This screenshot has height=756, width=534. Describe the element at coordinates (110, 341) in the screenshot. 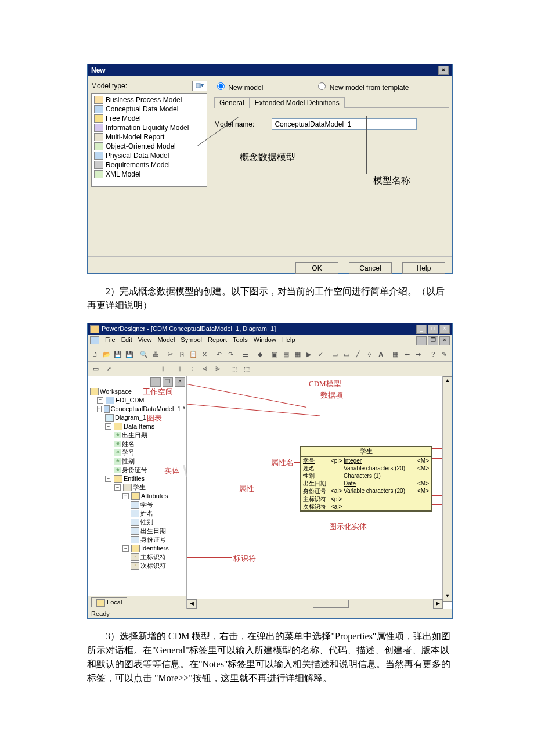

I see `menu-file: File` at that location.